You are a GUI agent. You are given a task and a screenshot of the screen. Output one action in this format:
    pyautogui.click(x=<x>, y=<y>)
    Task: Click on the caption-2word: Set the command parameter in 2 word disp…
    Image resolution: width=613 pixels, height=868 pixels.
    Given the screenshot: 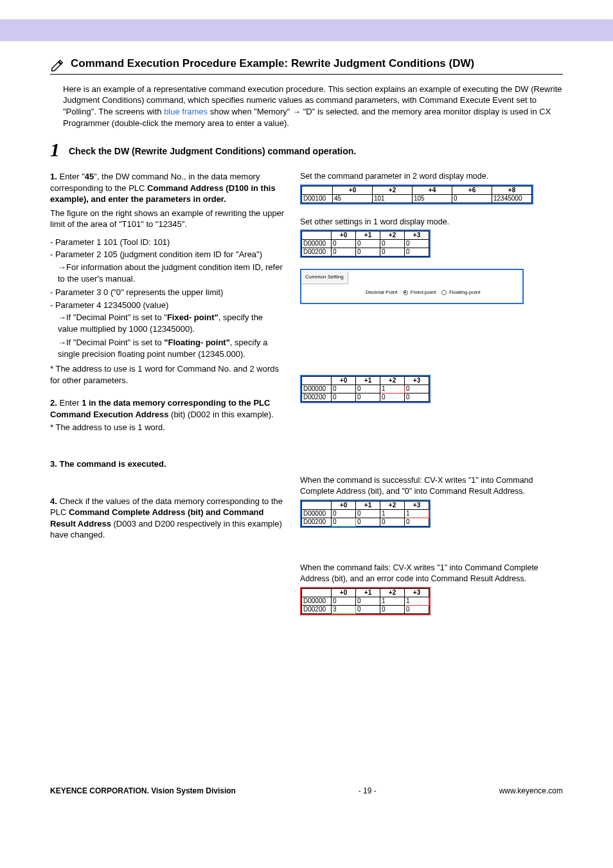 What is the action you would take?
    pyautogui.click(x=432, y=176)
    